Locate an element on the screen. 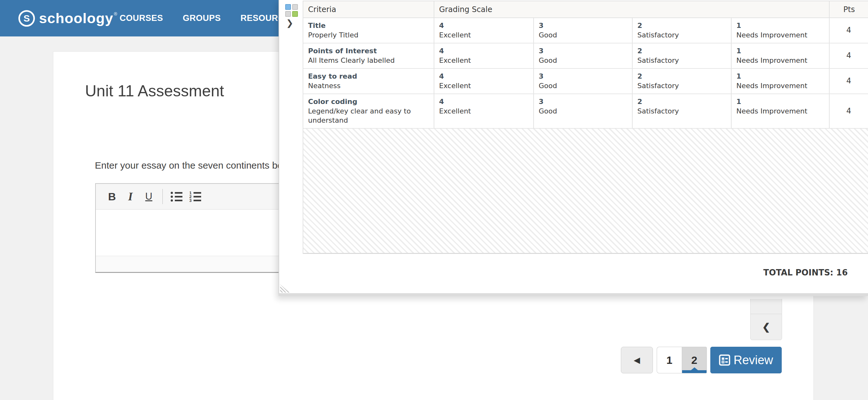  underline-button: U is located at coordinates (149, 197).